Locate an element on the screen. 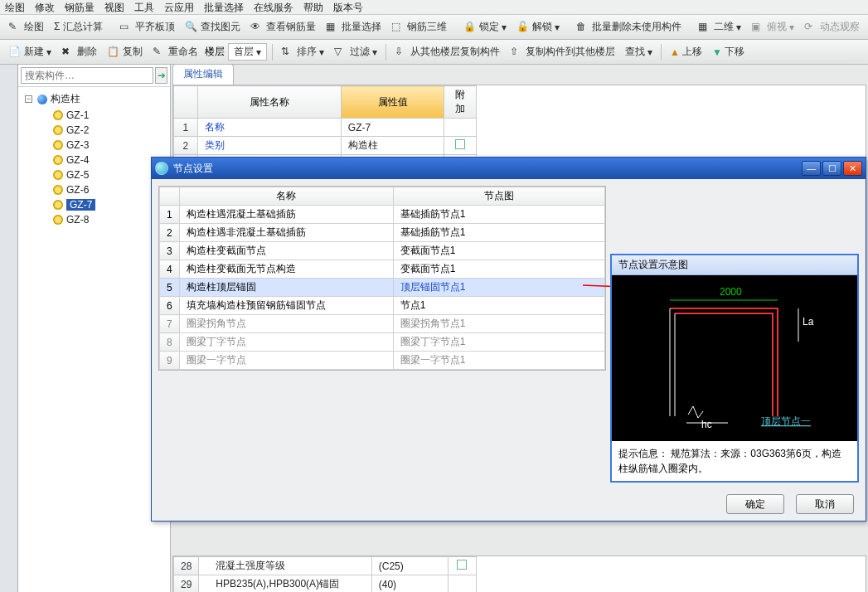 This screenshot has height=592, width=868. menu-edit: 修改 is located at coordinates (45, 7).